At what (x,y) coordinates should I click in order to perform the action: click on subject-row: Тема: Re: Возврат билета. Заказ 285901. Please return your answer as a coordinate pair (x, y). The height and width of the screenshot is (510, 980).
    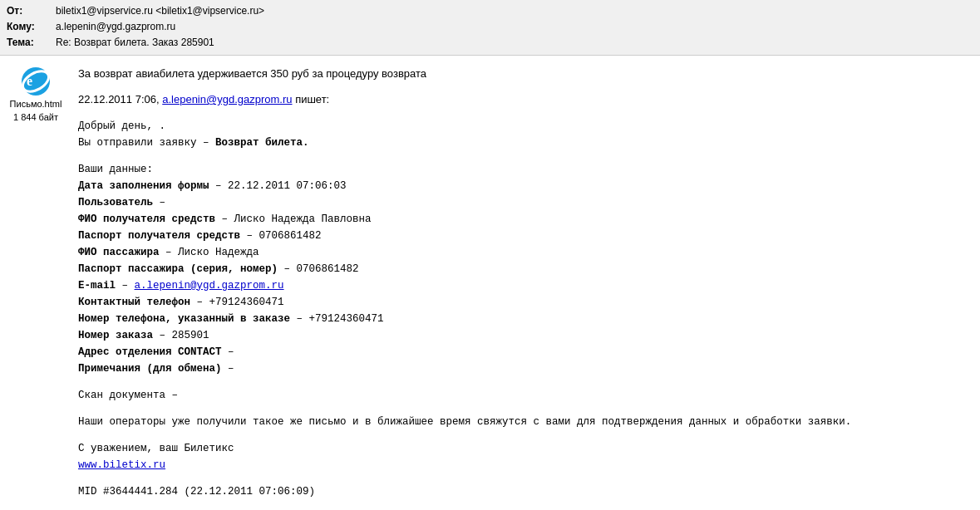
    Looking at the image, I should click on (490, 43).